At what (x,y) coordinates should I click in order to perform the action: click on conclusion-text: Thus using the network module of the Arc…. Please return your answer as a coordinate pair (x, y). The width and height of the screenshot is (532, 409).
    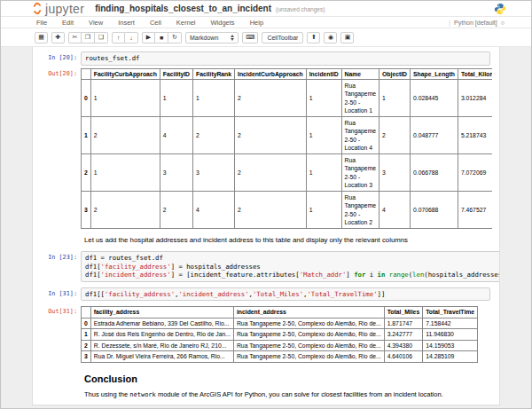
    Looking at the image, I should click on (287, 394).